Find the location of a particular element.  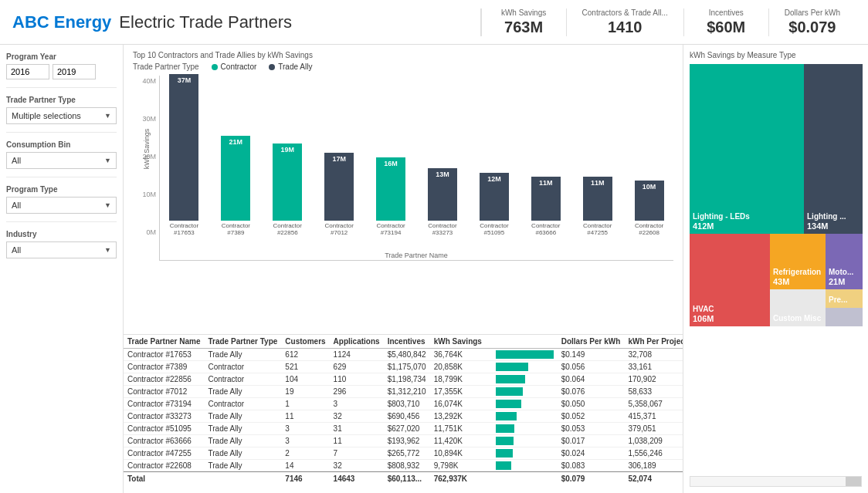

treemap-cell: Lighting - LEDs412M is located at coordinates (747, 149).